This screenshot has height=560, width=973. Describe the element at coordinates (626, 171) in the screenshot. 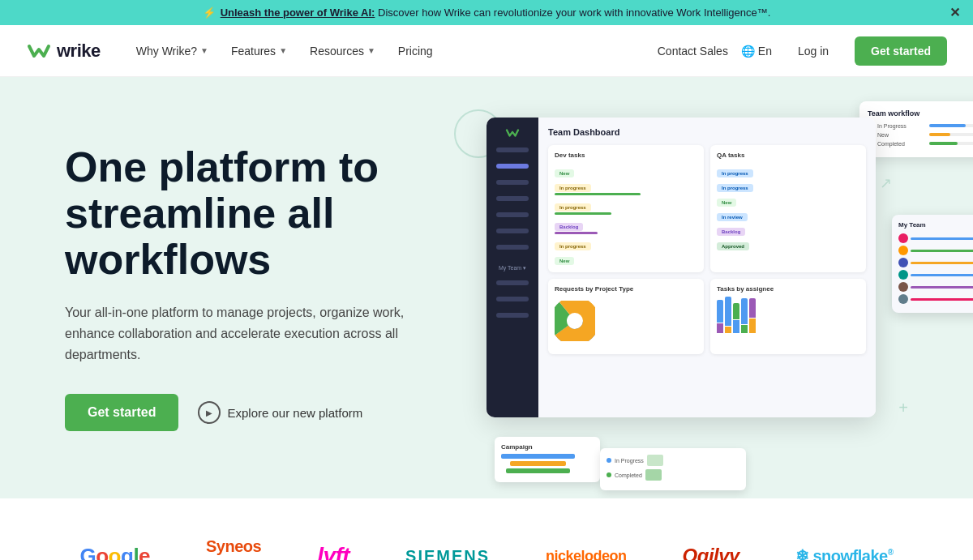

I see `tag-new: New` at that location.